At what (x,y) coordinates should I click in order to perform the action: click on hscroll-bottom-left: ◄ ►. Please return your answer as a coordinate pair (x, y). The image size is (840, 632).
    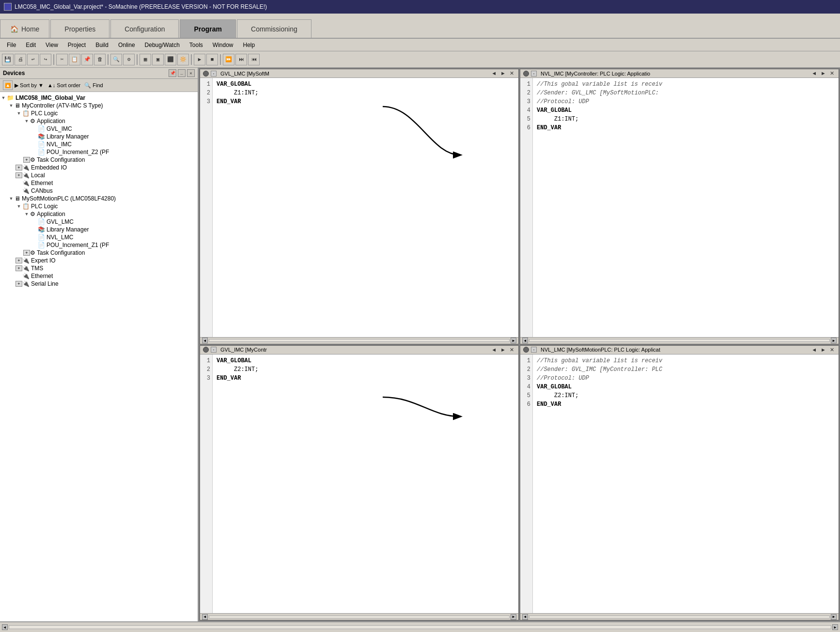
    Looking at the image, I should click on (359, 617).